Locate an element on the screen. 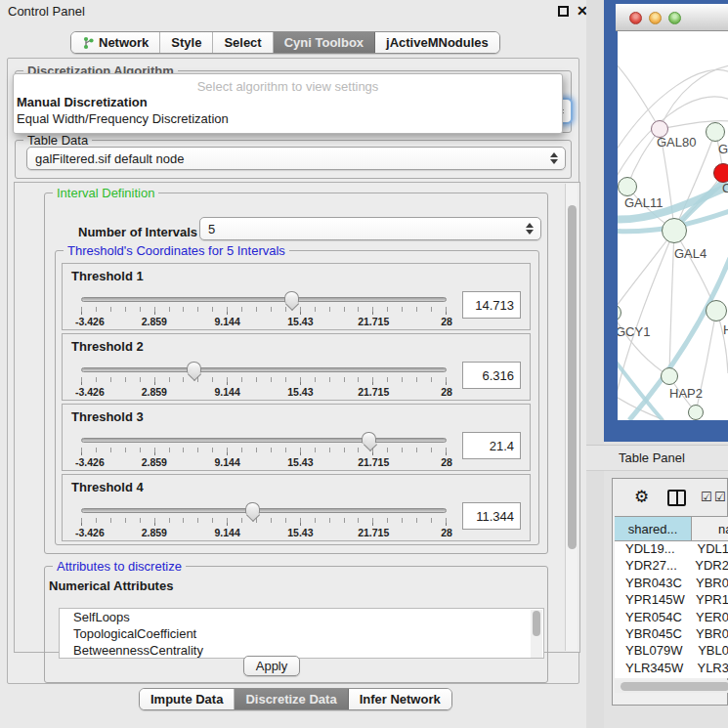 This screenshot has height=728, width=728. node-label-gal4: GAL4 is located at coordinates (690, 254).